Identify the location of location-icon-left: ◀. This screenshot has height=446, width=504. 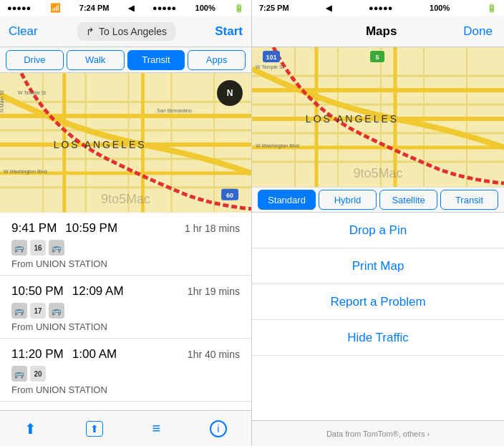
(131, 9).